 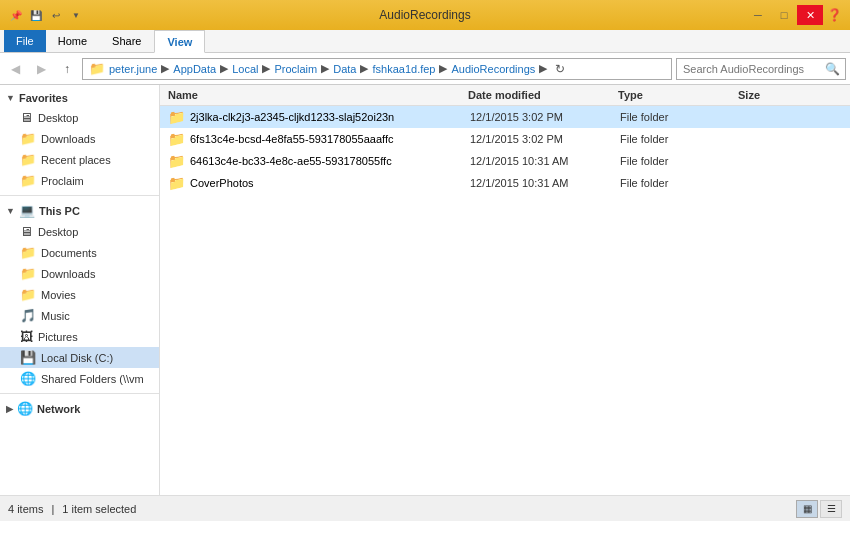 I want to click on sidebar-favorites-label: Favorites, so click(x=44, y=98).